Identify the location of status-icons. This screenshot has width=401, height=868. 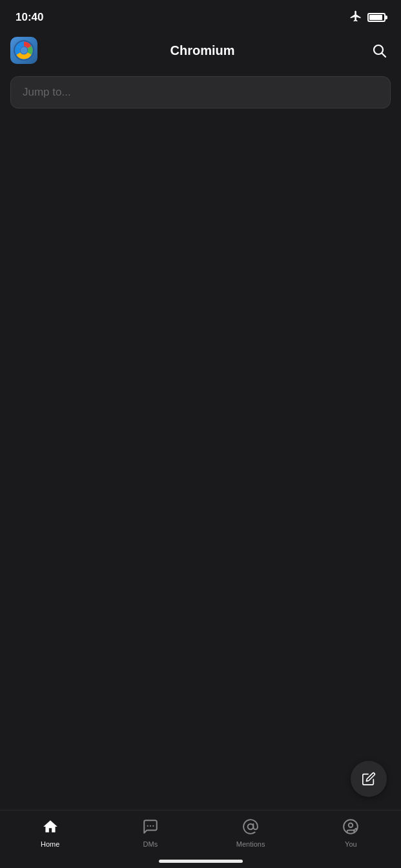
(367, 18).